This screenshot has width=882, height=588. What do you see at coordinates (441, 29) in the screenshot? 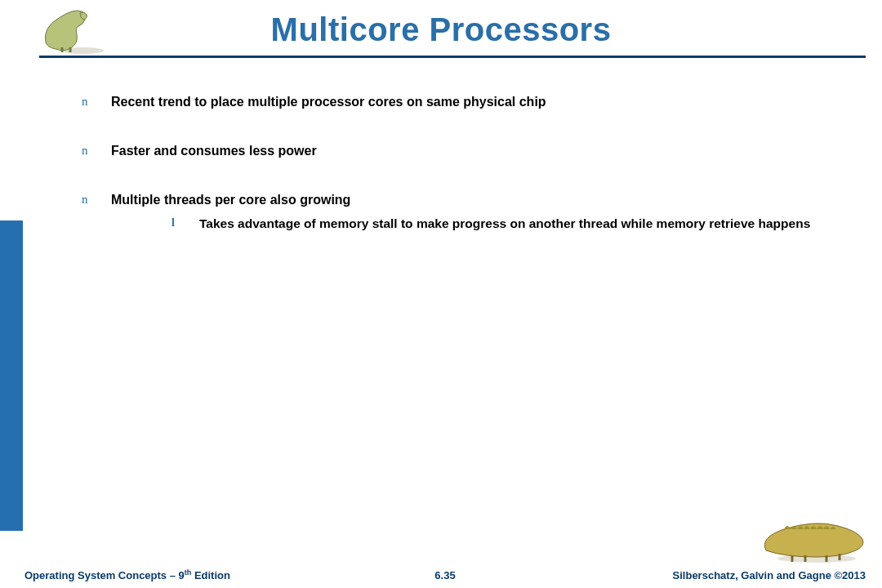
I see `slide-title: Multicore Processors` at bounding box center [441, 29].